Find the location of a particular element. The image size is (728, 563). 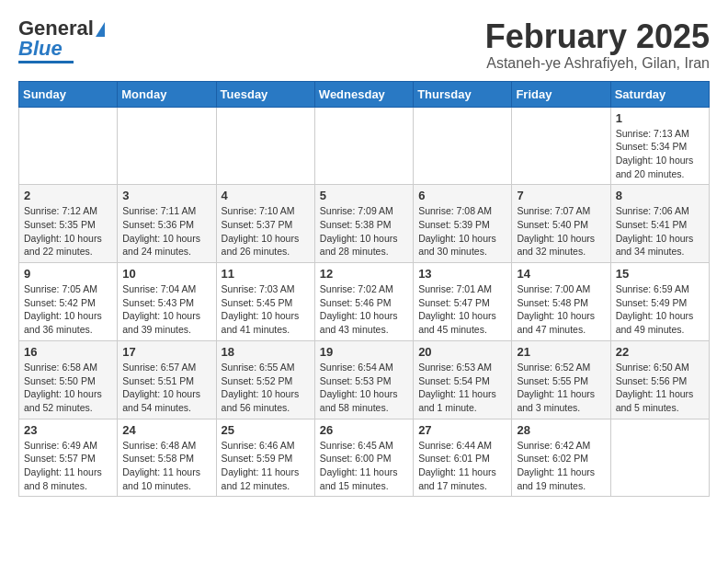

day-number: 17 is located at coordinates (166, 351).